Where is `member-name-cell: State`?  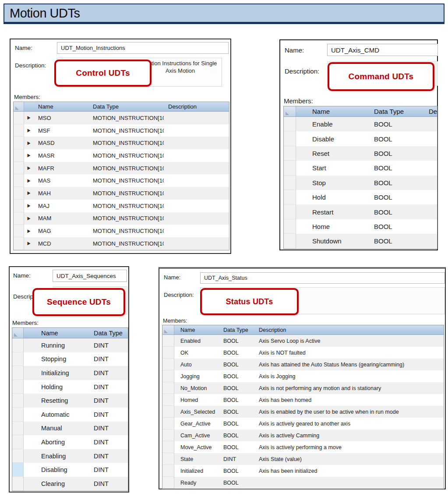
member-name-cell: State is located at coordinates (198, 459).